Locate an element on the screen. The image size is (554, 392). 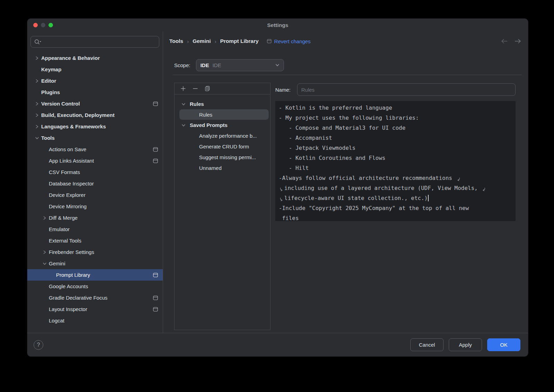
sidebar-item-device-mirroring: Device Mirroring is located at coordinates (95, 206).